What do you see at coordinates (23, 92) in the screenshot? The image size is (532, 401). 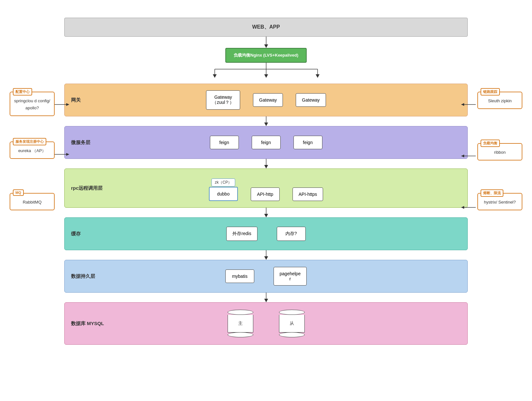 I see `config-center-title: 配置中心` at bounding box center [23, 92].